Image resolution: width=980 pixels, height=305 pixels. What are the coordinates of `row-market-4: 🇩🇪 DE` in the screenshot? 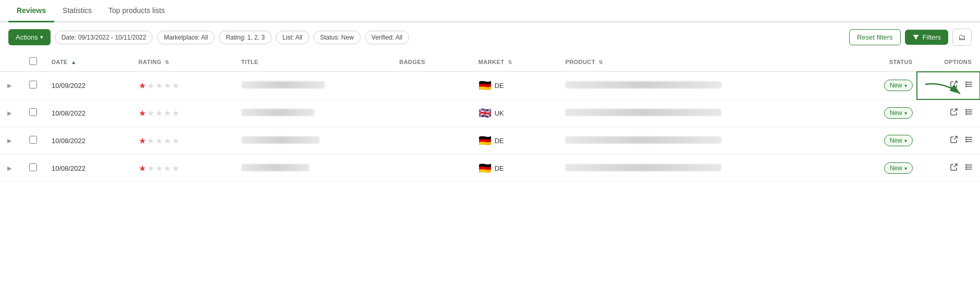 It's located at (518, 169).